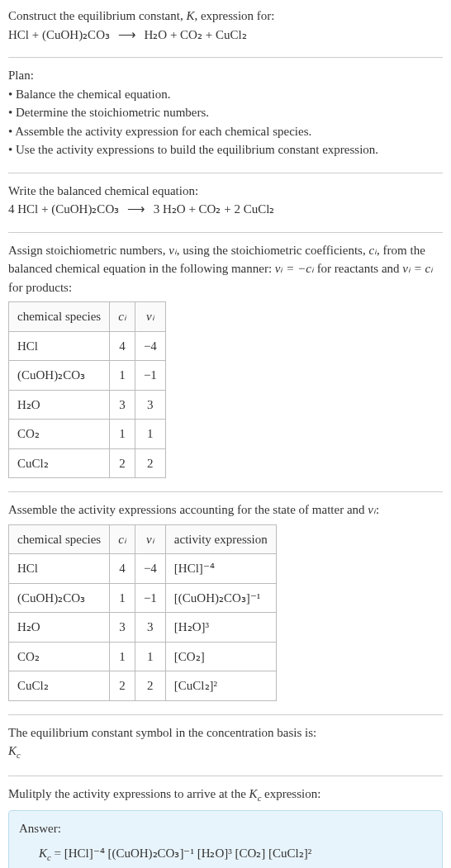  I want to click on table-row: (CuOH)₂CO₃ 1 −1, so click(88, 376).